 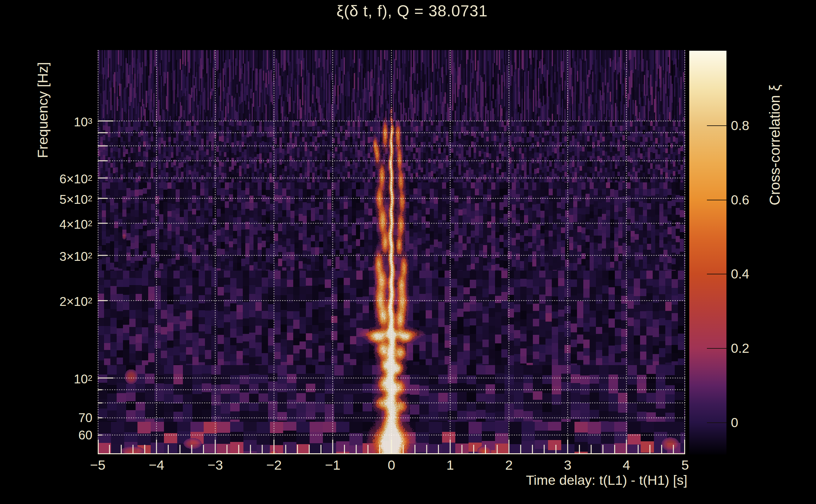 I want to click on x-tick-label: −3, so click(x=215, y=465).